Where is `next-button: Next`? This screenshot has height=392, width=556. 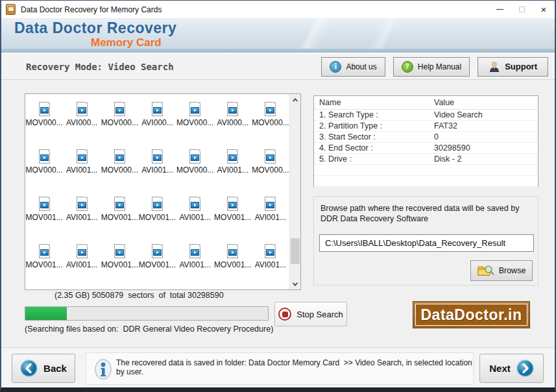 next-button: Next is located at coordinates (511, 369).